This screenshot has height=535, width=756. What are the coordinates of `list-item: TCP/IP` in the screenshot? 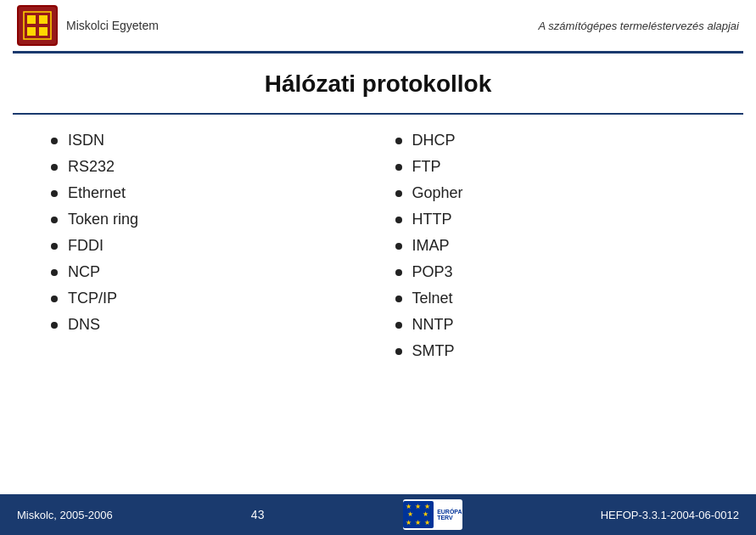 It's located at (206, 299).